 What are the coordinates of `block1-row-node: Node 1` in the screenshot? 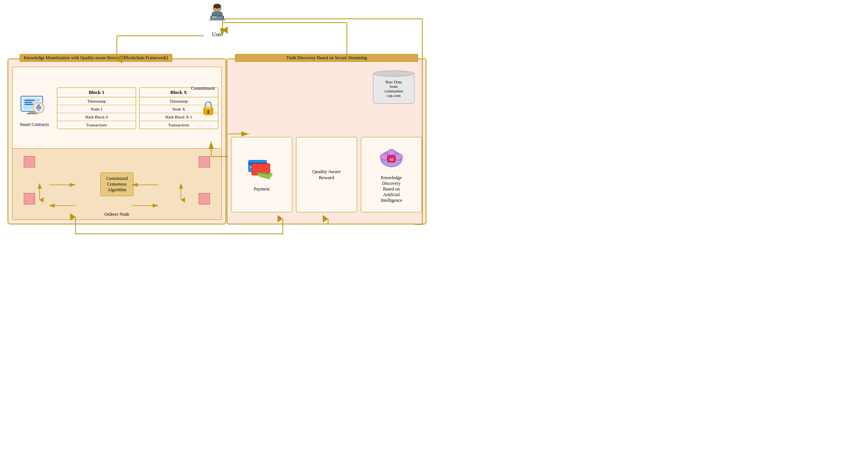 It's located at (97, 109).